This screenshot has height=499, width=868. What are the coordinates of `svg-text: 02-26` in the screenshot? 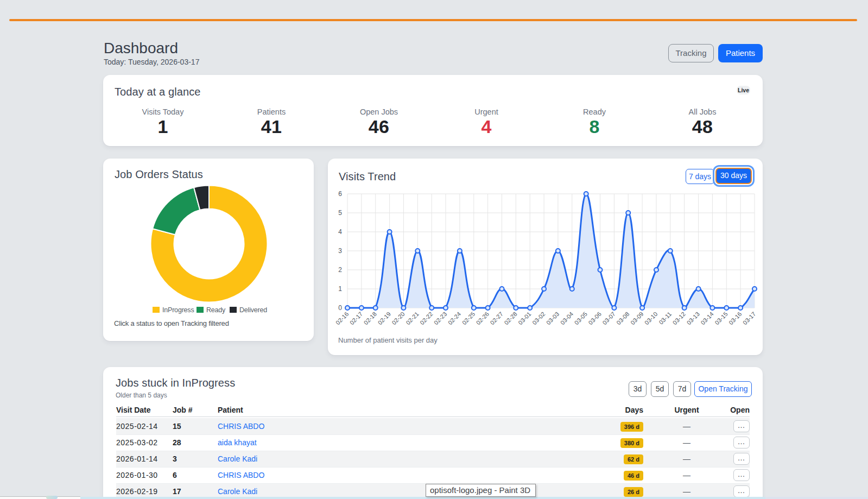 It's located at (483, 318).